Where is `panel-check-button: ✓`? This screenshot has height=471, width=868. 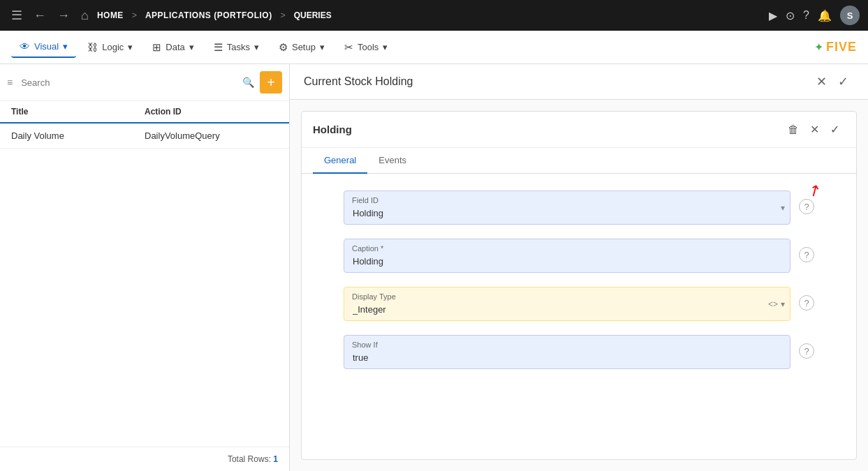
panel-check-button: ✓ is located at coordinates (844, 82).